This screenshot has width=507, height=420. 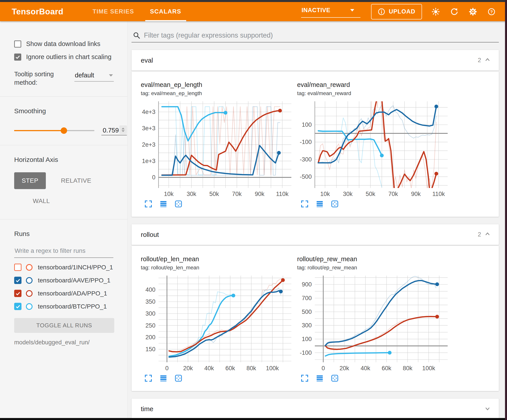 What do you see at coordinates (219, 268) in the screenshot?
I see `chart-tag-label: tag: rollout/ep_len_mean` at bounding box center [219, 268].